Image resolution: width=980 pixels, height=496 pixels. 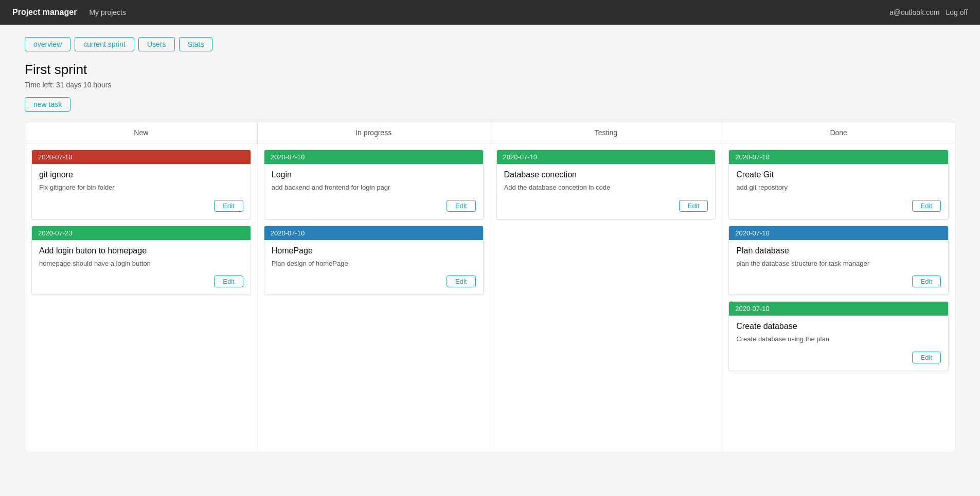 What do you see at coordinates (957, 12) in the screenshot?
I see `navbar-logout: Log off` at bounding box center [957, 12].